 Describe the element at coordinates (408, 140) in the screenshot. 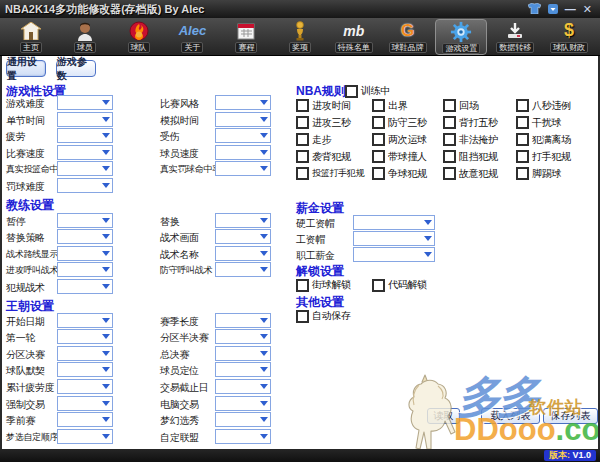

I see `rule-item: 两次运球` at that location.